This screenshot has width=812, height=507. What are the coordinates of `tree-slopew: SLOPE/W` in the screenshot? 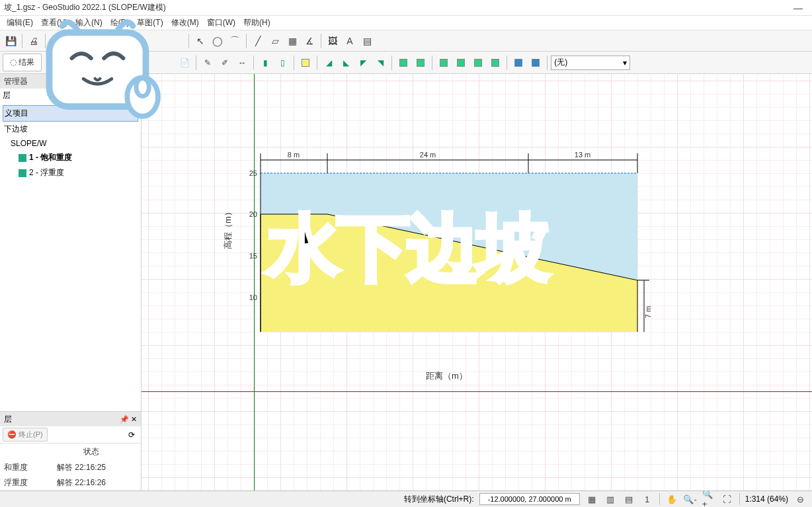 It's located at (70, 143).